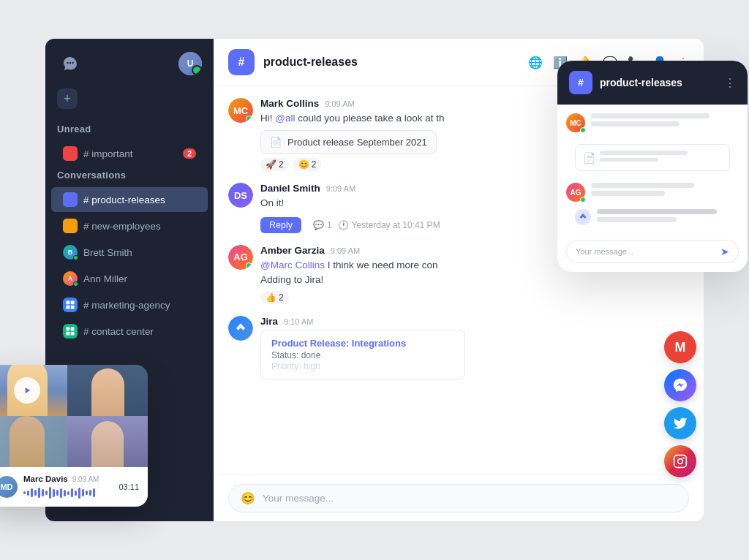 The height and width of the screenshot is (560, 749). What do you see at coordinates (652, 251) in the screenshot?
I see `mobile-message-input: Your message... ➤` at bounding box center [652, 251].